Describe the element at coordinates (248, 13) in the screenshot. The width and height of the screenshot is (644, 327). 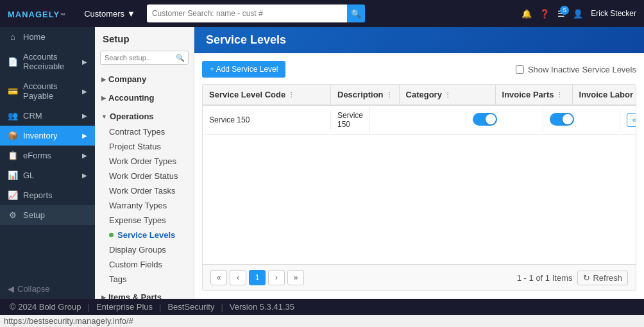
I see `search-input` at that location.